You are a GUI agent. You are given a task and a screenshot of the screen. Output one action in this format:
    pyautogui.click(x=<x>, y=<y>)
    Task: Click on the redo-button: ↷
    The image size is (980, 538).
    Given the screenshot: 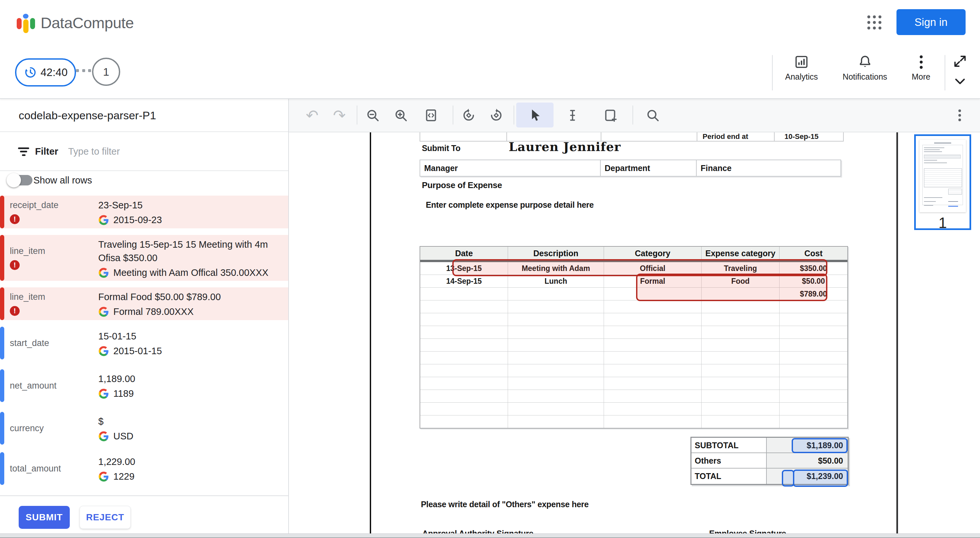 What is the action you would take?
    pyautogui.click(x=339, y=115)
    